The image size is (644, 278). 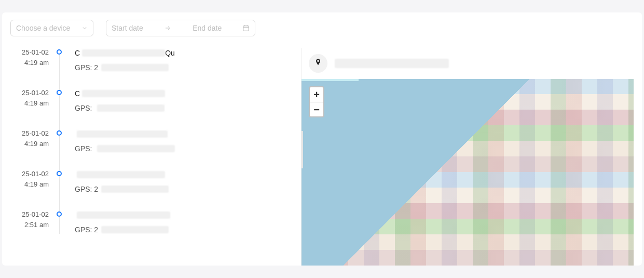 I want to click on zoom-out-button: −, so click(x=317, y=109).